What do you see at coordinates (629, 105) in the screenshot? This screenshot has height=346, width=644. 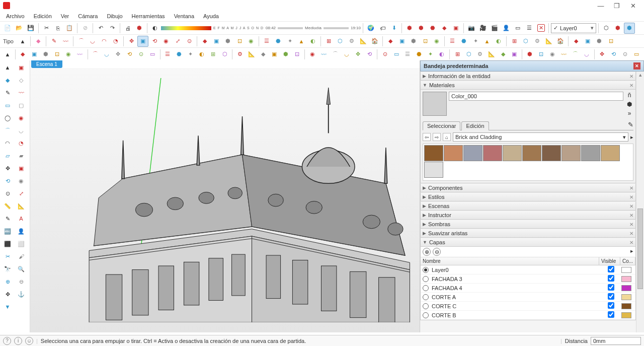 I see `sample-material-icon: ⬢` at bounding box center [629, 105].